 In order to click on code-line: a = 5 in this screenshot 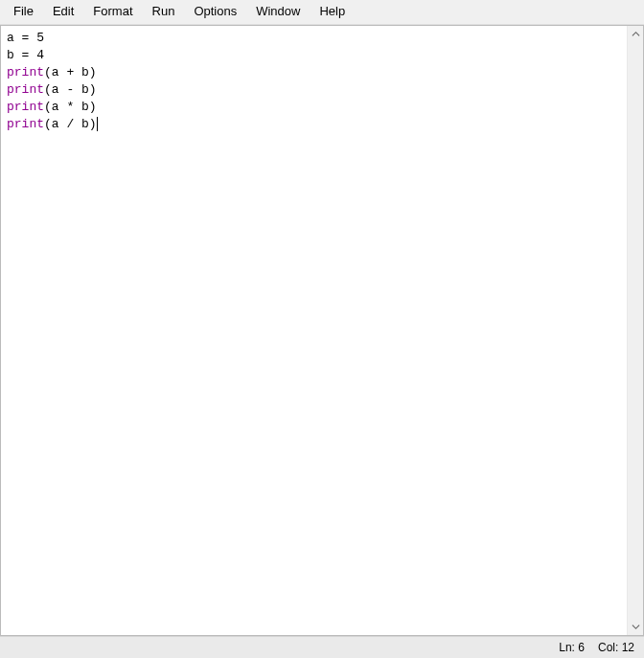, I will do `click(314, 38)`.